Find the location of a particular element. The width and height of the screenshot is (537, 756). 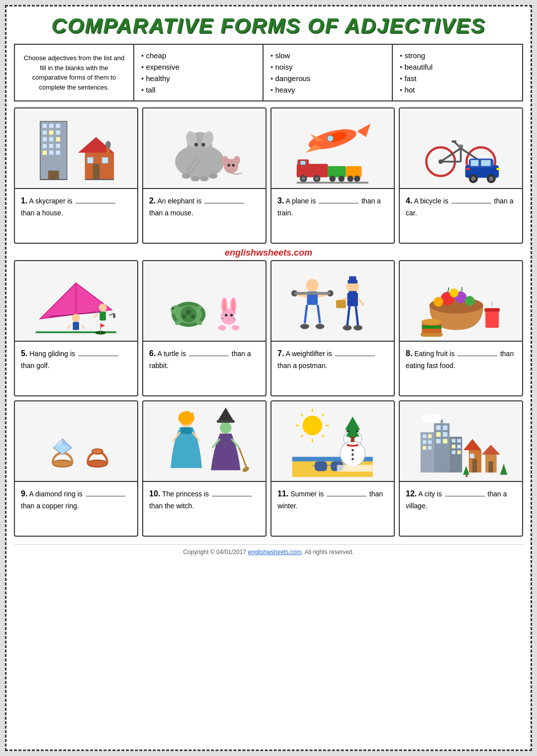

exercise-number-9: 9. is located at coordinates (24, 493).